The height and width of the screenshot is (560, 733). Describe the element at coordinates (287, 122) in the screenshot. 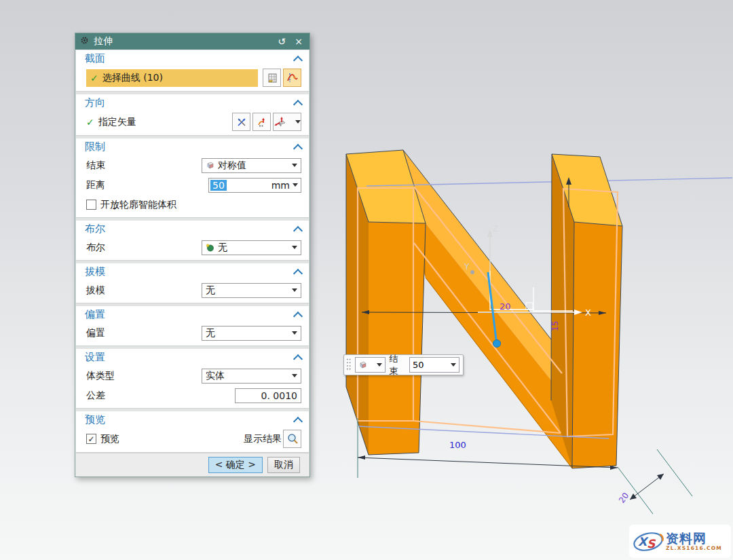

I see `vector-constructor-button` at that location.